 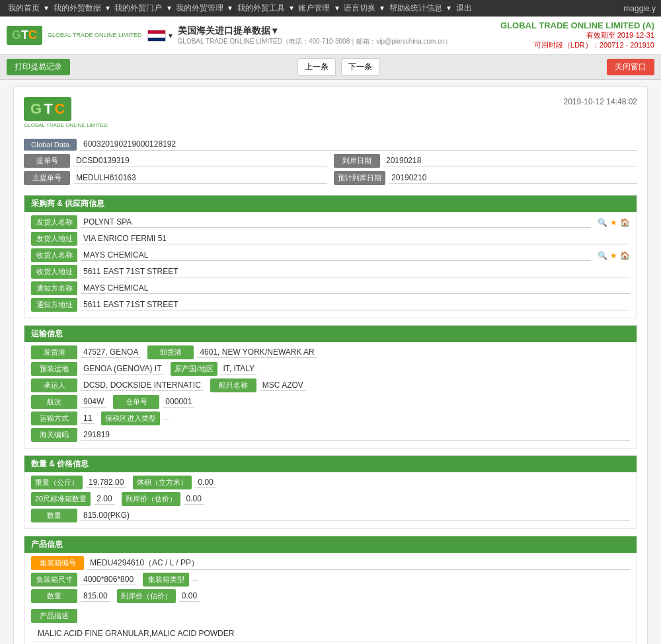 I want to click on arrival-date-label: 到岸日期, so click(x=357, y=161).